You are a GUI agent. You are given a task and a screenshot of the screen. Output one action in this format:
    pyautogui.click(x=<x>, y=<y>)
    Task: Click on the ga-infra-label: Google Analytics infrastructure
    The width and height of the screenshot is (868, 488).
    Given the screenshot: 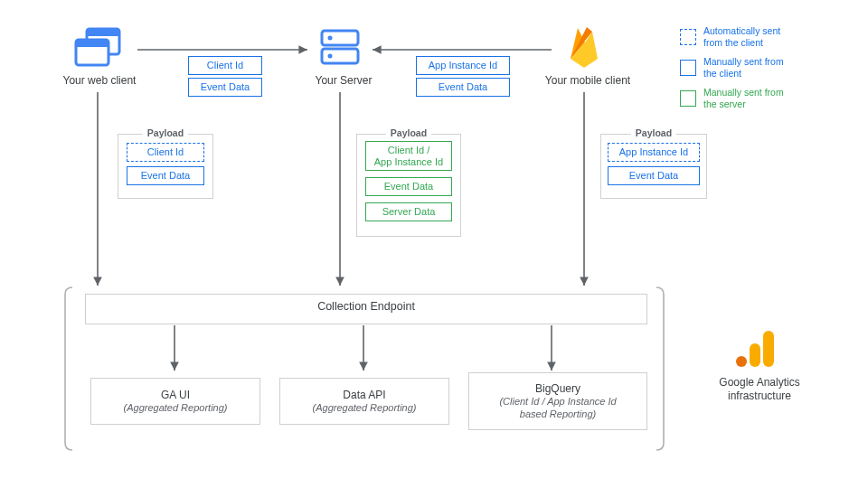 What is the action you would take?
    pyautogui.click(x=760, y=389)
    